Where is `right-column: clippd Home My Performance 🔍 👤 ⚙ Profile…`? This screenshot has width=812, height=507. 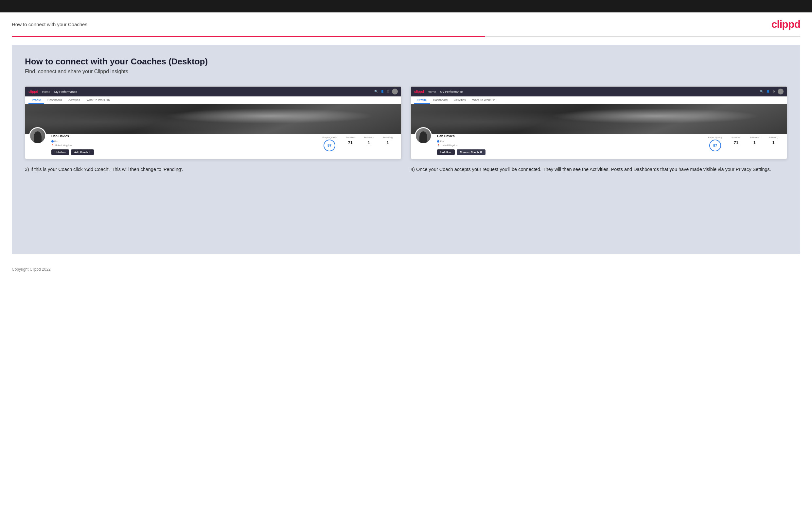 right-column: clippd Home My Performance 🔍 👤 ⚙ Profile… is located at coordinates (599, 129).